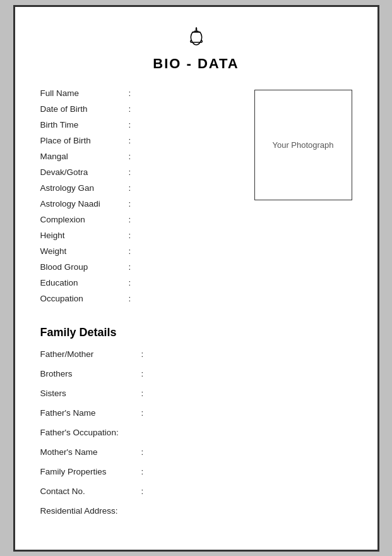  What do you see at coordinates (196, 64) in the screenshot?
I see `page-title: BIO - DATA` at bounding box center [196, 64].